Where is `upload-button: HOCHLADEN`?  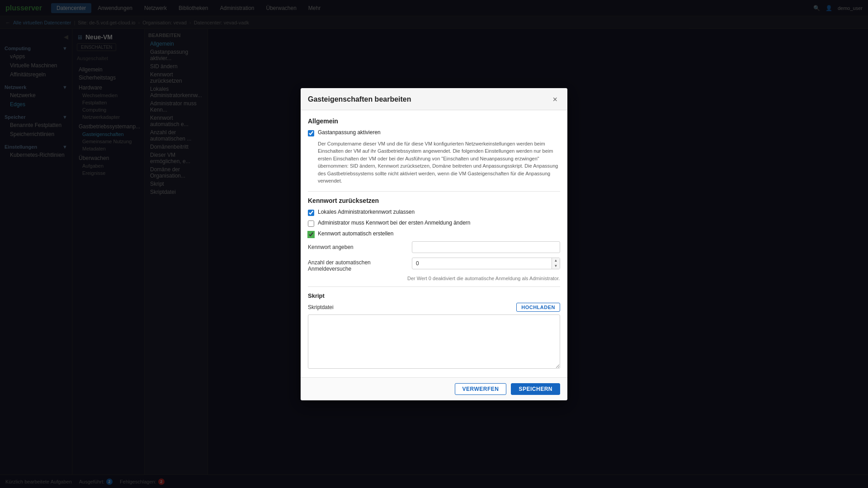
upload-button: HOCHLADEN is located at coordinates (538, 307).